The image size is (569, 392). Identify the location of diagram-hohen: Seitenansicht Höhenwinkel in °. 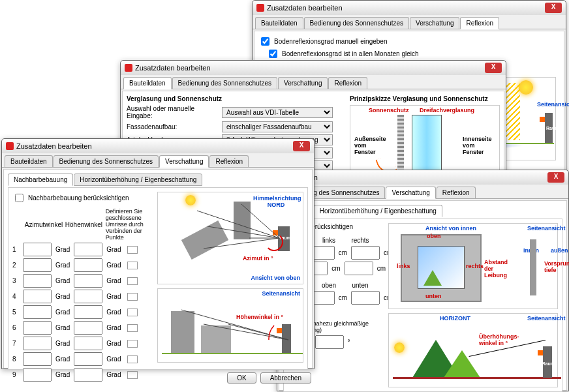
(230, 325).